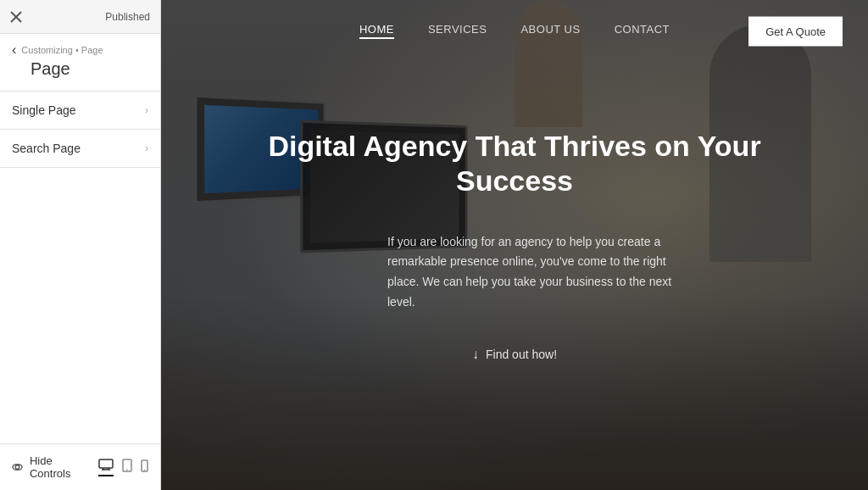 This screenshot has width=868, height=490. I want to click on tablet-icon, so click(127, 467).